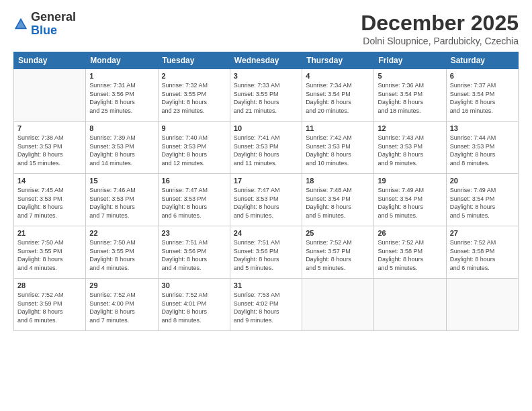 This screenshot has width=532, height=411. What do you see at coordinates (194, 98) in the screenshot?
I see `day-info: Sunrise: 7:32 AMSunset: 3:55 PMDaylight:…` at bounding box center [194, 98].